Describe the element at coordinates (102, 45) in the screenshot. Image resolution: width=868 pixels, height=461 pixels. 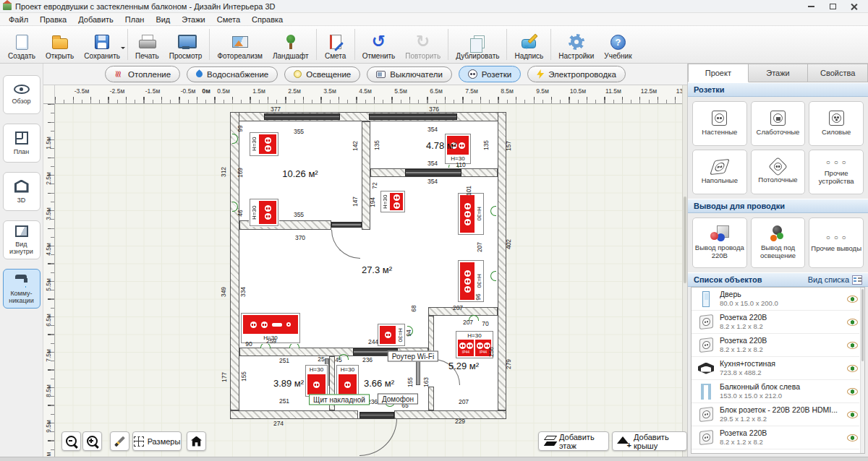
I see `toolbar-button: Сохранить` at that location.